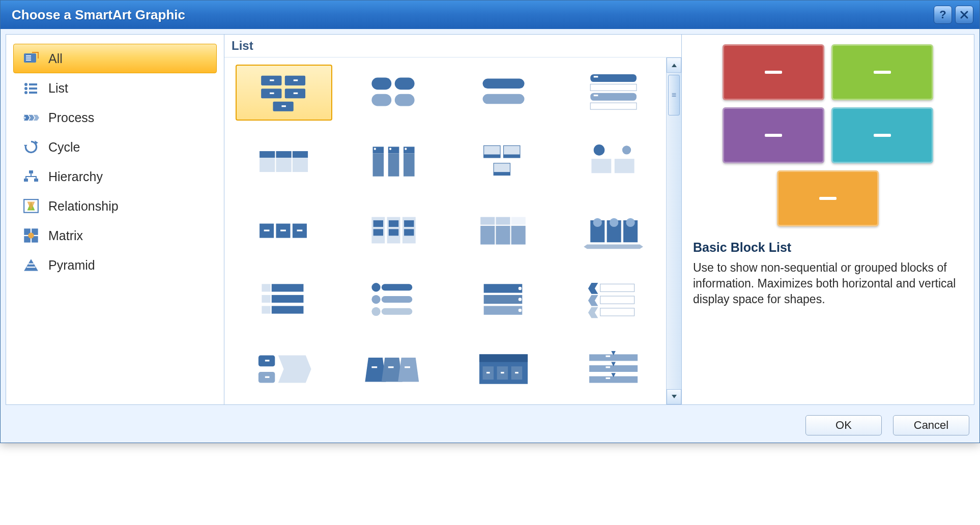 This screenshot has height=525, width=980. I want to click on chevron-up-icon, so click(674, 65).